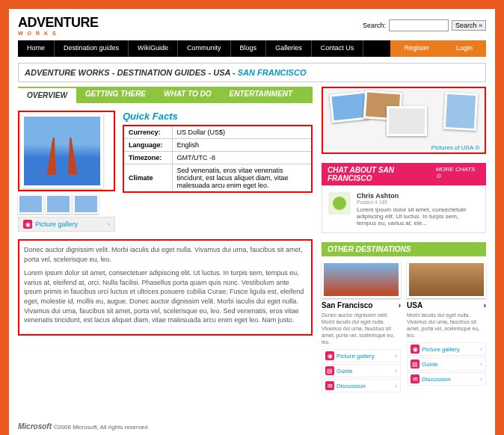 The image size is (504, 435). What do you see at coordinates (404, 174) in the screenshot?
I see `chat-header: CHAT ABOUT SAN FRANCISCO MORE CHATS ⊙` at bounding box center [404, 174].